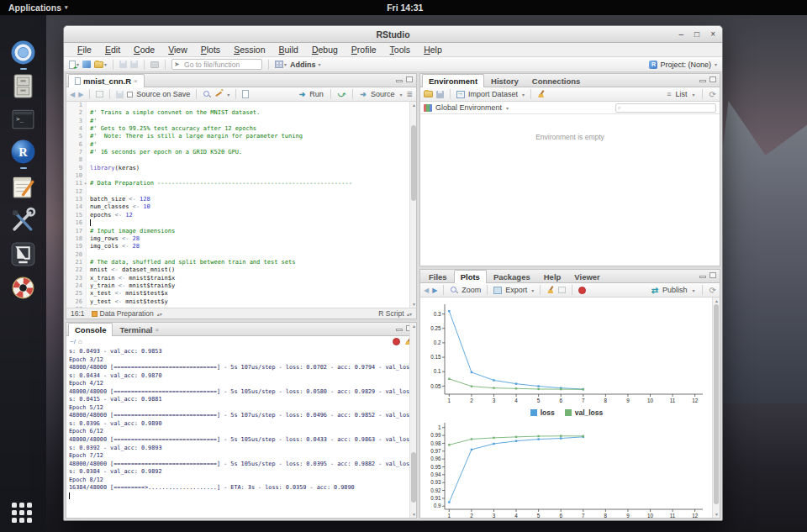 The image size is (807, 532). Describe the element at coordinates (253, 153) in the screenshot. I see `code-line: #' 16 seconds per epoch on a GRID K520 G…` at that location.